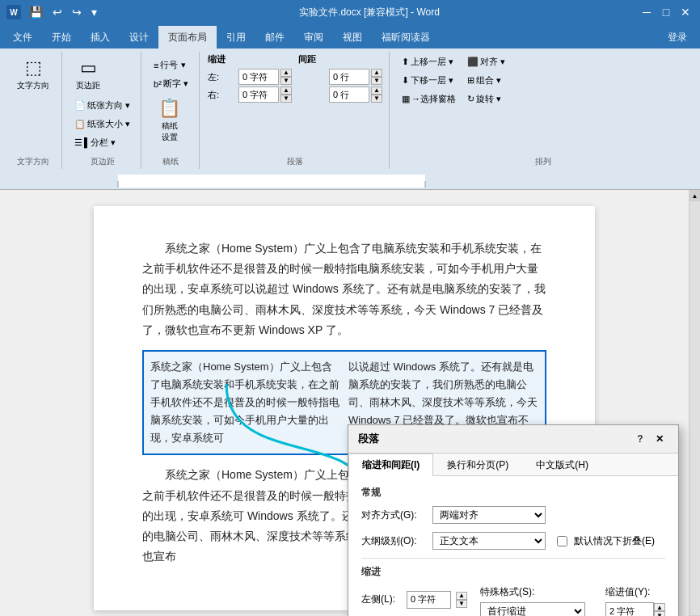  I want to click on paragraph-dialog: 段落 ? ✕ 缩进和间距(I) 换行和分页(P) 中文版式(H) 常规 对齐方式…, so click(513, 521).